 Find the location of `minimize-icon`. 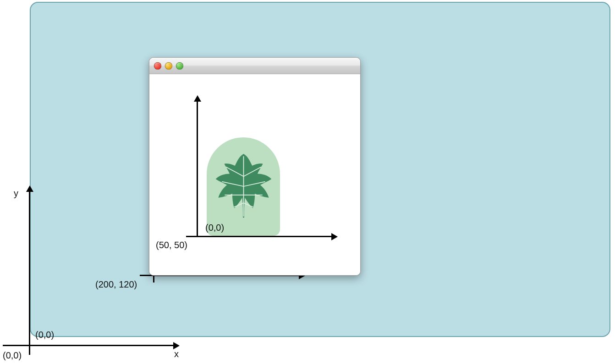

minimize-icon is located at coordinates (169, 66).